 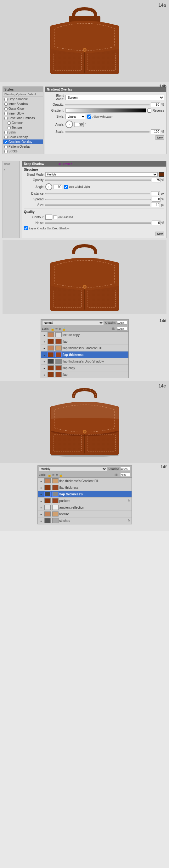 I want to click on new-button-14b: New, so click(x=160, y=137).